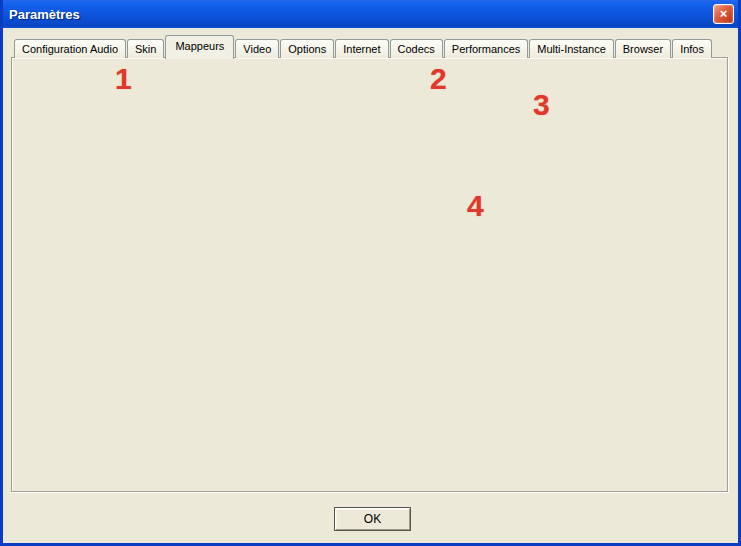  I want to click on tab-mappeurs: Mappeurs, so click(200, 47).